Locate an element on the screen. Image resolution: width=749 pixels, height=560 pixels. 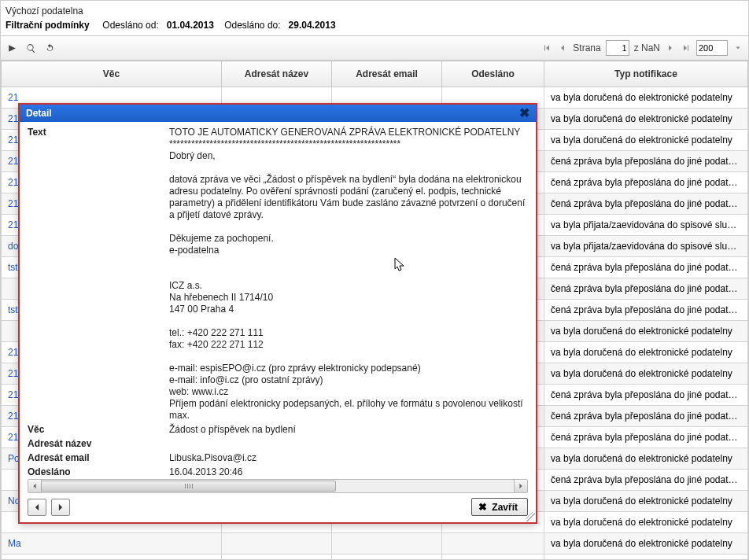
sent-from-value: 01.04.2013 is located at coordinates (190, 25).